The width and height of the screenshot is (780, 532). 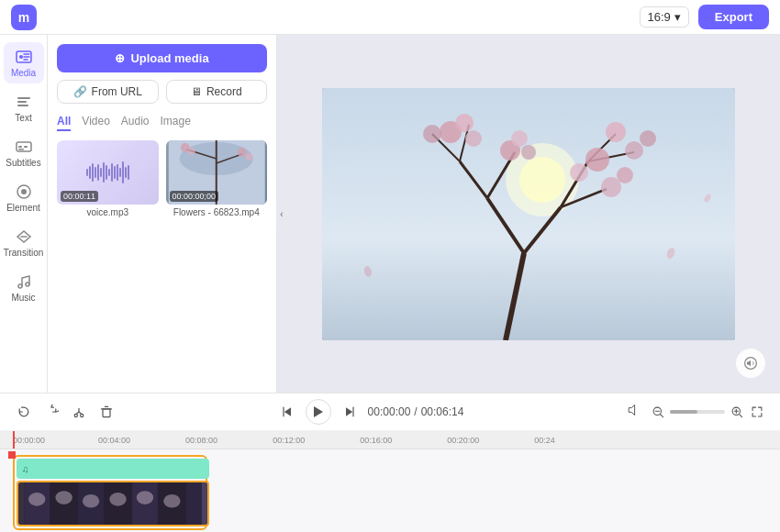 What do you see at coordinates (658, 412) in the screenshot?
I see `zoom-out-icon` at bounding box center [658, 412].